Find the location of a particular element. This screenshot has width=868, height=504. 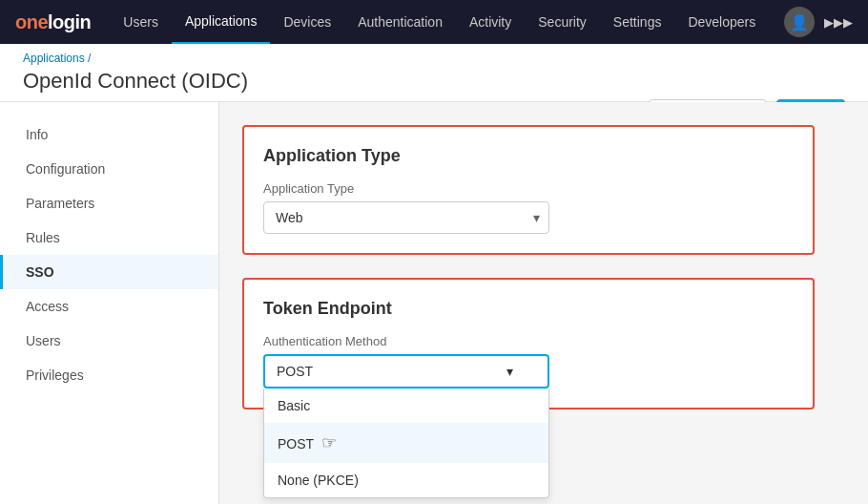

application-type-select: Web Native Single Page is located at coordinates (406, 218).